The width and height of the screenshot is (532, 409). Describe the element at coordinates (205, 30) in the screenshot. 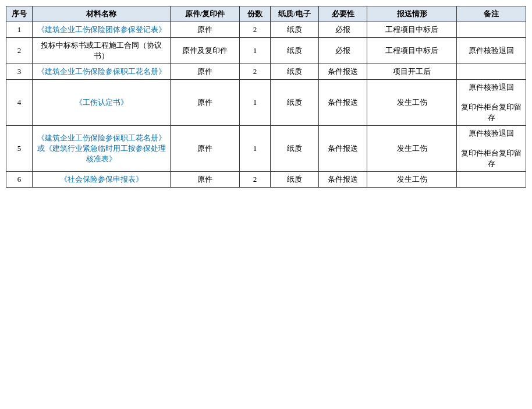

I see `cell-orig-0: 原件` at that location.